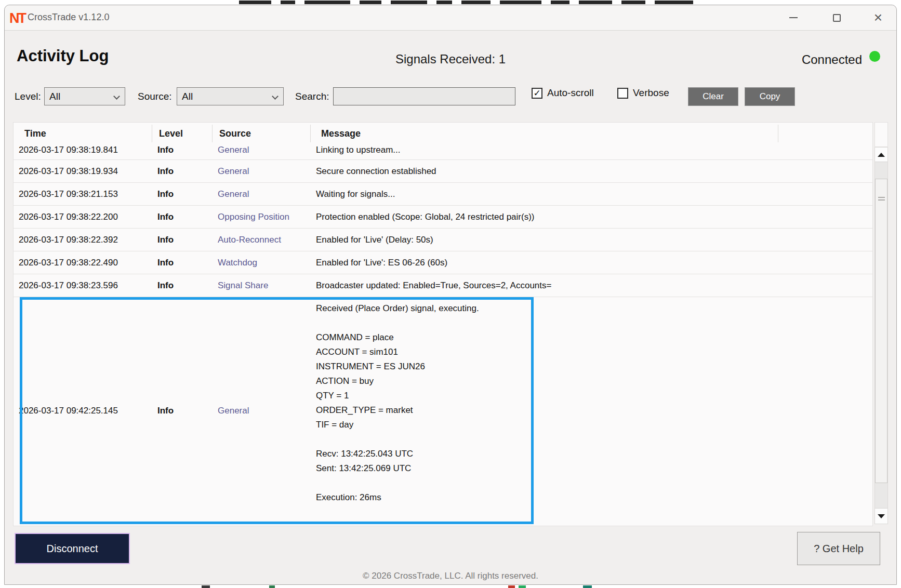 This screenshot has height=588, width=901. Describe the element at coordinates (594, 171) in the screenshot. I see `log-message: Secure connection established` at that location.